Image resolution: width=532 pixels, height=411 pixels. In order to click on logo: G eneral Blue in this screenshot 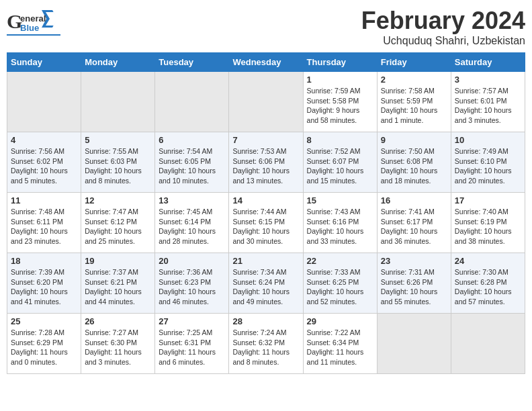, I will do `click(34, 21)`.